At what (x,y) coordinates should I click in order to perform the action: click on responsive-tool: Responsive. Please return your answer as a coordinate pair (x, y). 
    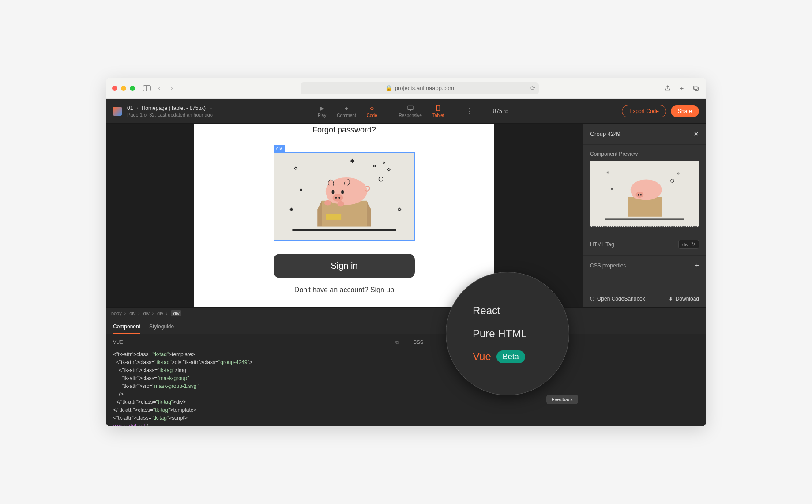
    Looking at the image, I should click on (410, 111).